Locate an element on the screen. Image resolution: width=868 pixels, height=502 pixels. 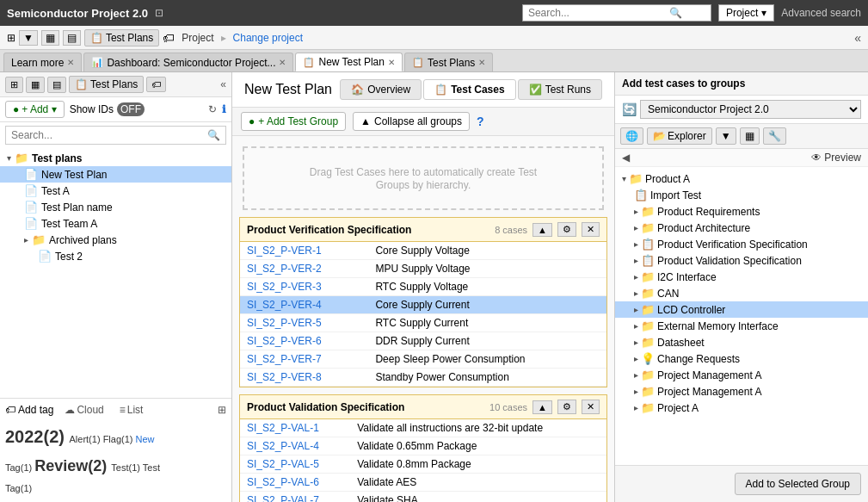
table-row: SI_S2_P-VER-4 Core Supply Current is located at coordinates (423, 305).